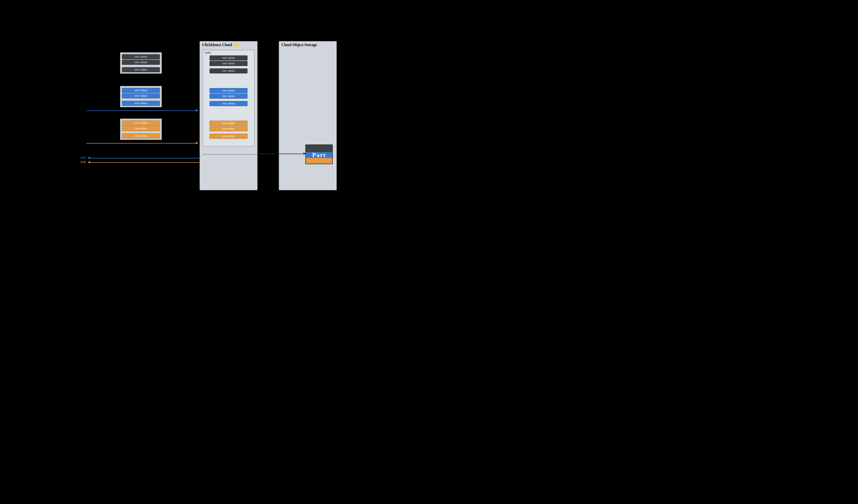 The image size is (858, 504). Describe the element at coordinates (229, 97) in the screenshot. I see `buffer-group-blue: row values row values ⋮ row values` at that location.